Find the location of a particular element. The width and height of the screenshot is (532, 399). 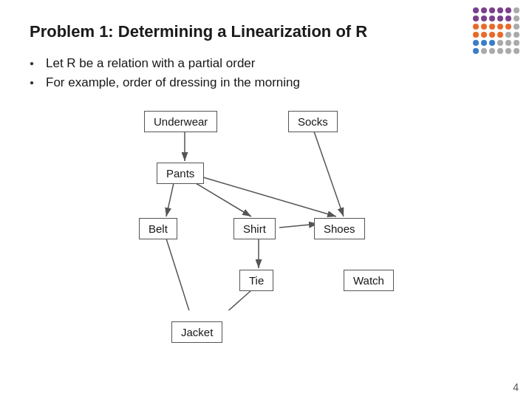

page-number: 4 is located at coordinates (516, 387).